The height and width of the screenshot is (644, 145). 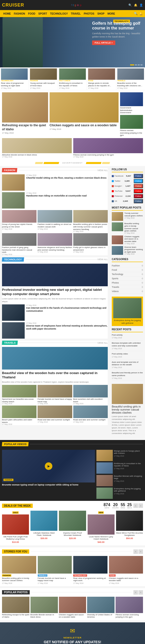 I want to click on search-icon: 🔍, so click(x=130, y=5).